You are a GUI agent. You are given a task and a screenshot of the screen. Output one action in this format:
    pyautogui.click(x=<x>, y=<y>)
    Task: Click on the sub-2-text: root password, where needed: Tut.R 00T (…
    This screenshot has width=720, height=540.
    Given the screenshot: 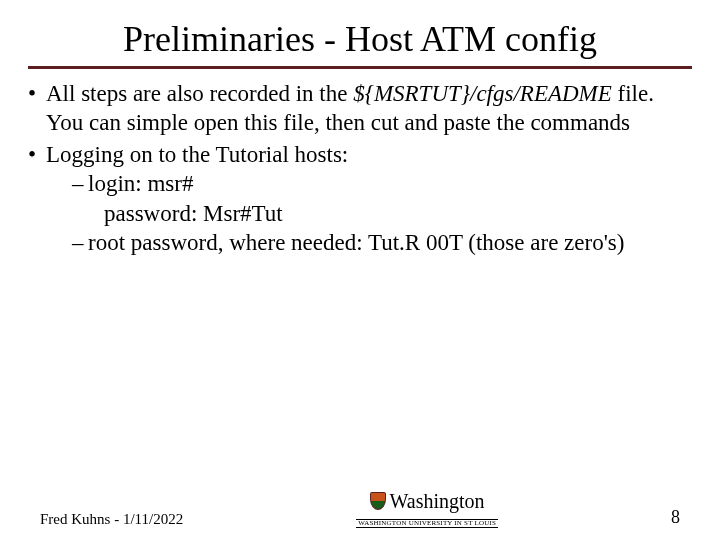 What is the action you would take?
    pyautogui.click(x=356, y=242)
    